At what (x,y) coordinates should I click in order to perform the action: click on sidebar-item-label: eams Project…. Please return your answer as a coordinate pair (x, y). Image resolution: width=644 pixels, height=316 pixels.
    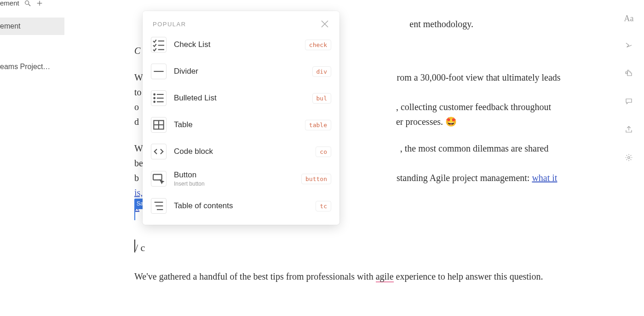
    Looking at the image, I should click on (25, 66).